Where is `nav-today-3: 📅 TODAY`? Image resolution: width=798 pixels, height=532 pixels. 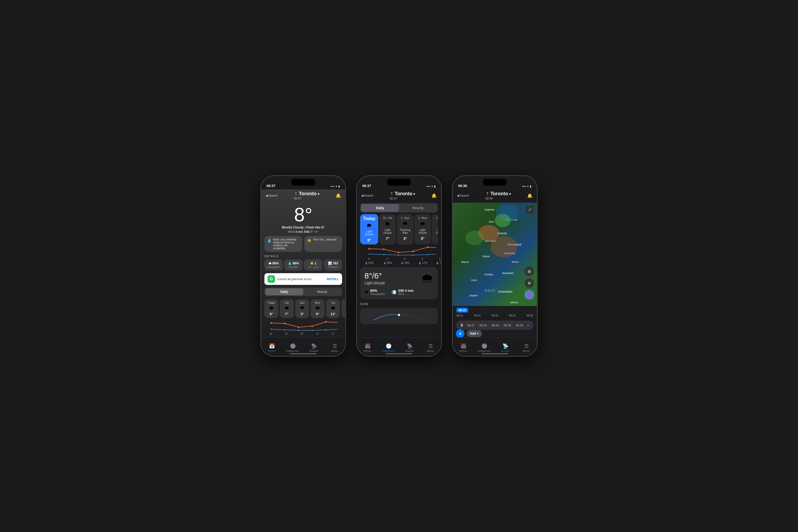 nav-today-3: 📅 TODAY is located at coordinates (463, 347).